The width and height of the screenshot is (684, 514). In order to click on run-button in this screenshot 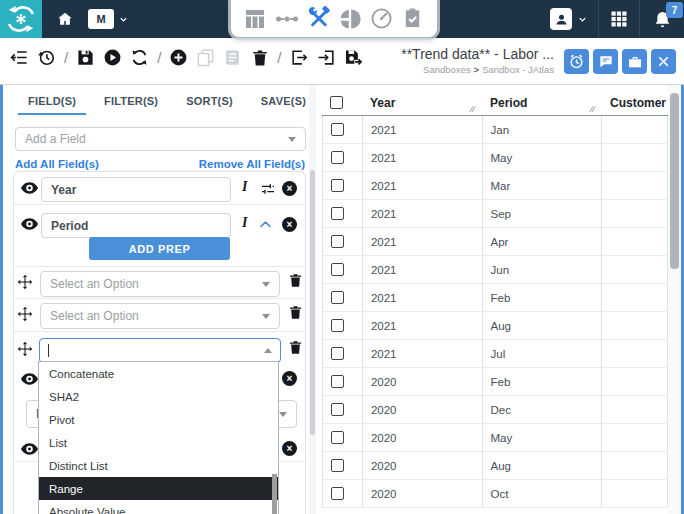, I will do `click(112, 58)`.